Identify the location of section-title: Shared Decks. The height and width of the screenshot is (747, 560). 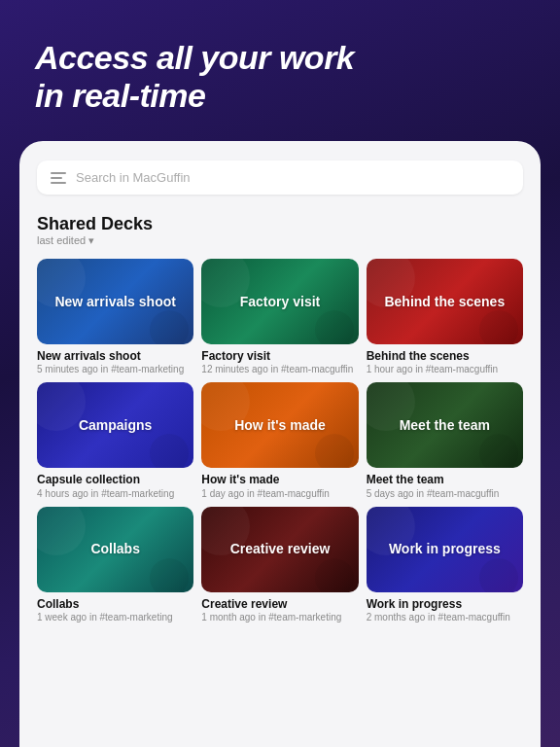
(280, 224).